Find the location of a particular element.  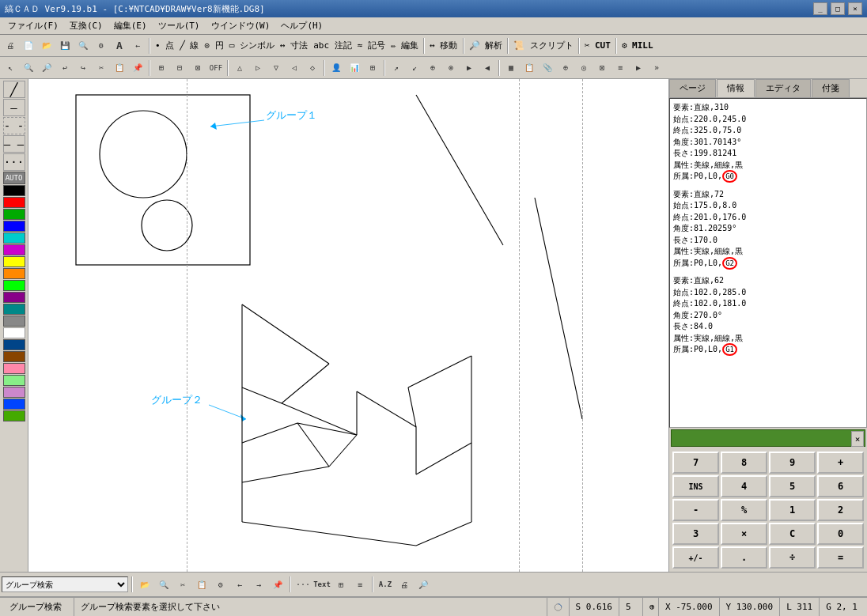

color-magenta is located at coordinates (14, 250).